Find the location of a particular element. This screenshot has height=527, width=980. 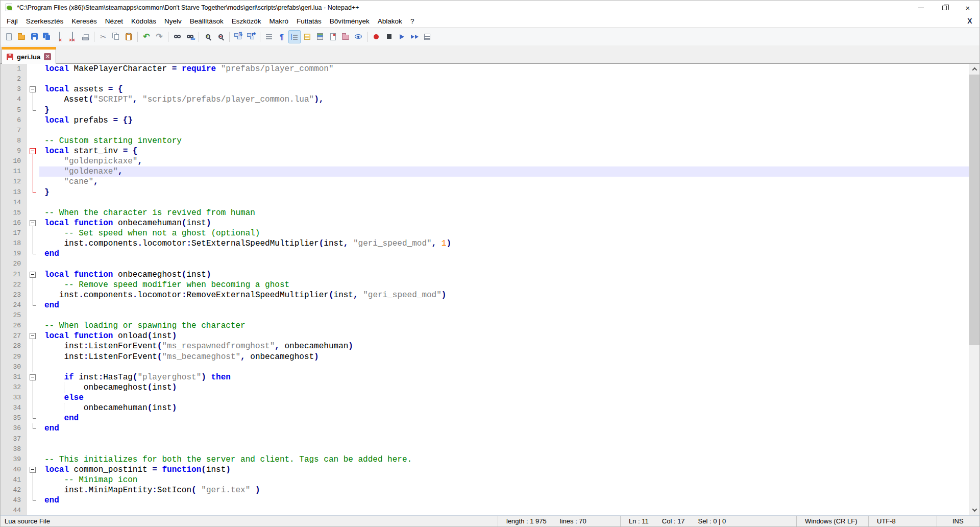

code-text: local assets = { is located at coordinates (504, 89).